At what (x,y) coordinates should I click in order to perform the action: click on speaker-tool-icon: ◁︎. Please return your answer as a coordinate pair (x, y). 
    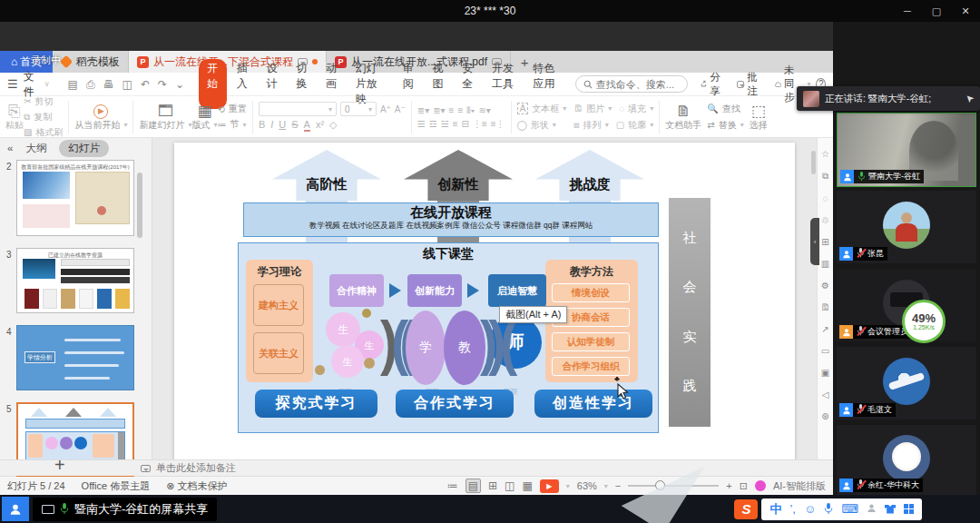
    Looking at the image, I should click on (826, 394).